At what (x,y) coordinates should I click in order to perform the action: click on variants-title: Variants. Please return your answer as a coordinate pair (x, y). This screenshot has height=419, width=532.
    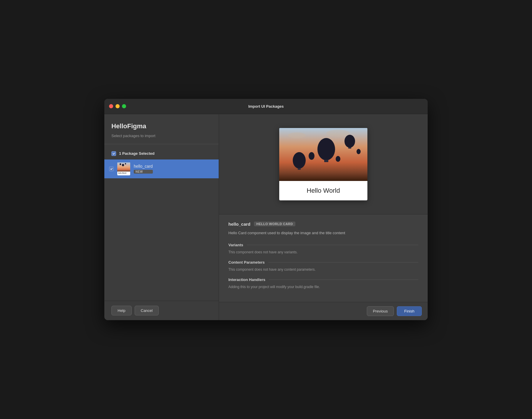
    Looking at the image, I should click on (236, 245).